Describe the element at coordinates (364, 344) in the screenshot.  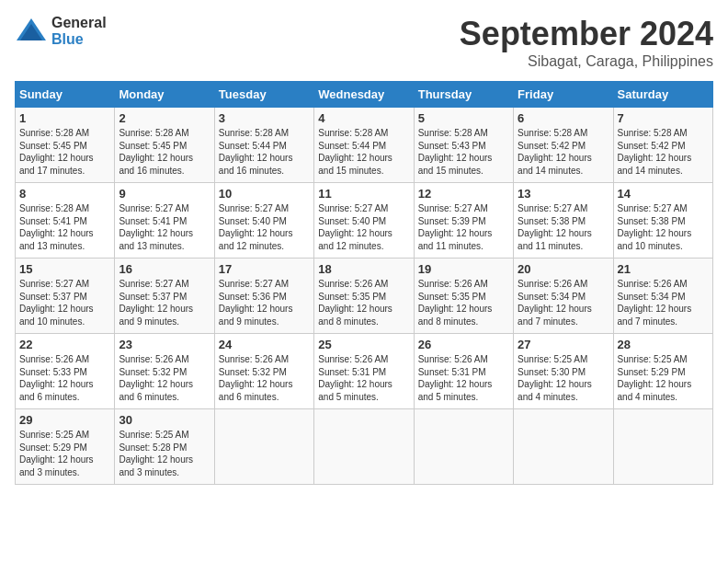
I see `day-number: 25` at that location.